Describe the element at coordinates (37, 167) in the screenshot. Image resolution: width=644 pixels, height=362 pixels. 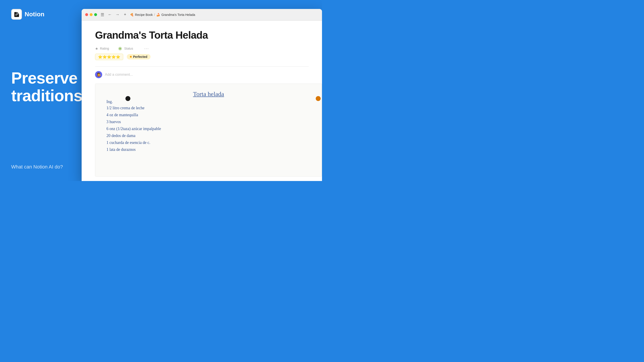
I see `cta-link: What can Notion AI do?` at that location.